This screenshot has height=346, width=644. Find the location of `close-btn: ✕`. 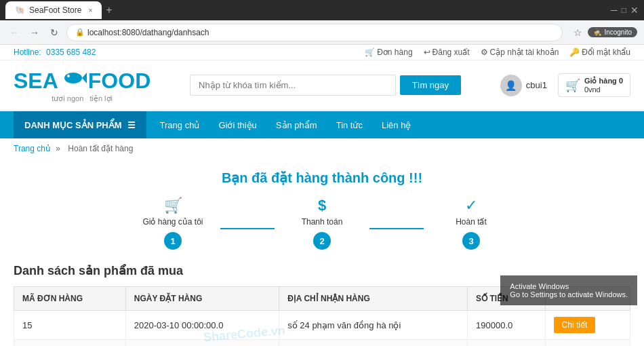

close-btn: ✕ is located at coordinates (635, 10).